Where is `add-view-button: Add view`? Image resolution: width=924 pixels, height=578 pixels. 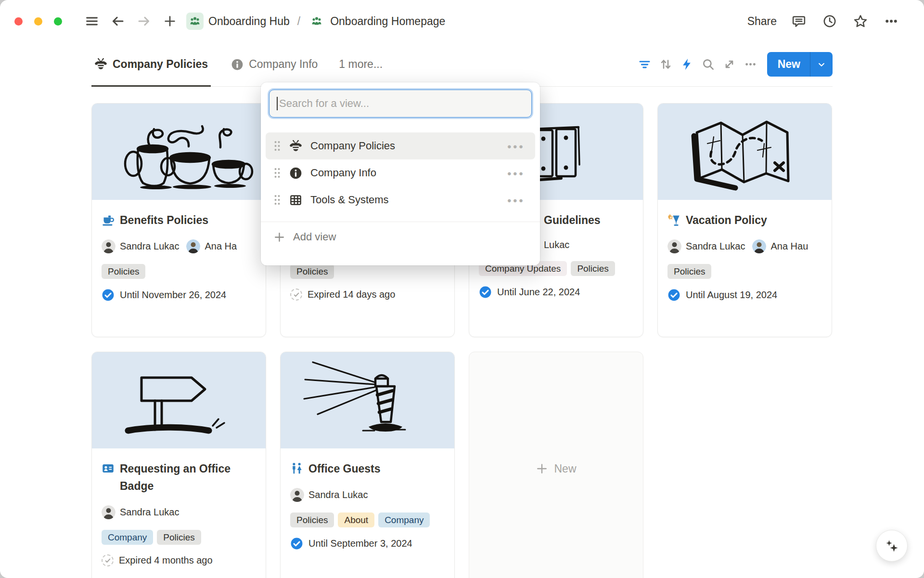 add-view-button: Add view is located at coordinates (400, 237).